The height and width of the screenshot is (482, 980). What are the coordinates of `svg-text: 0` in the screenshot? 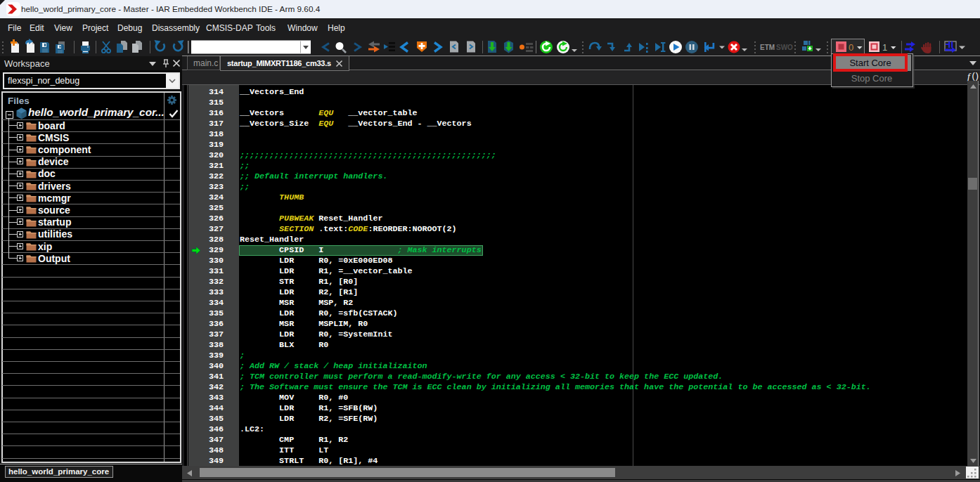 It's located at (851, 48).